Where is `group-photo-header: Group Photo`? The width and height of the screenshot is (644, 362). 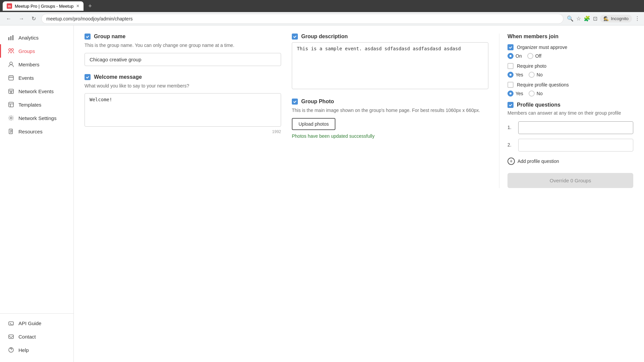 group-photo-header: Group Photo is located at coordinates (390, 102).